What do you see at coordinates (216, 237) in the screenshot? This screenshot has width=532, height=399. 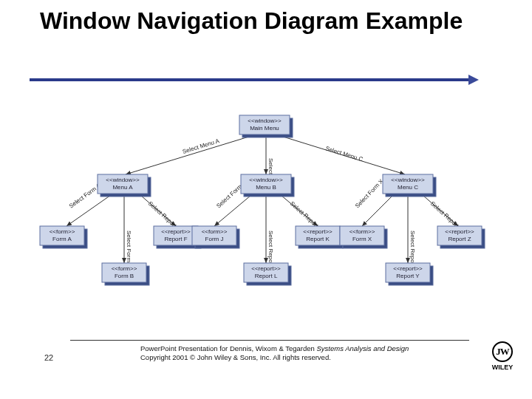 I see `node-form-j: <<form>> Form J` at bounding box center [216, 237].